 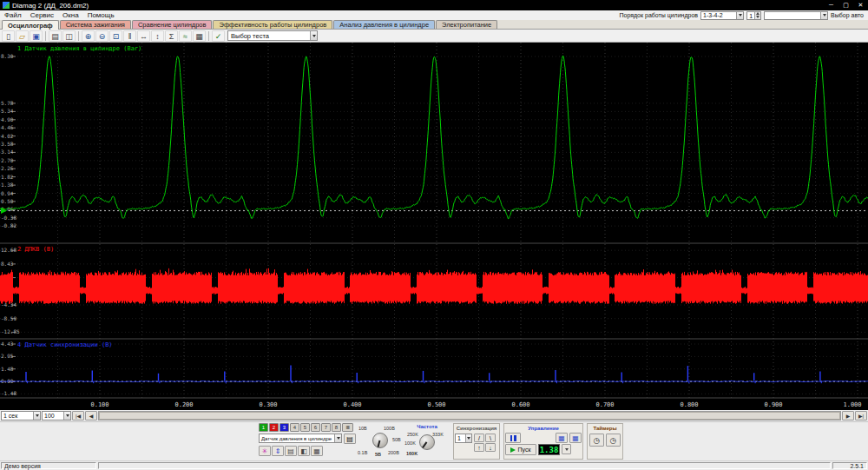 I want to click on start-button: Пуск, so click(x=521, y=450).